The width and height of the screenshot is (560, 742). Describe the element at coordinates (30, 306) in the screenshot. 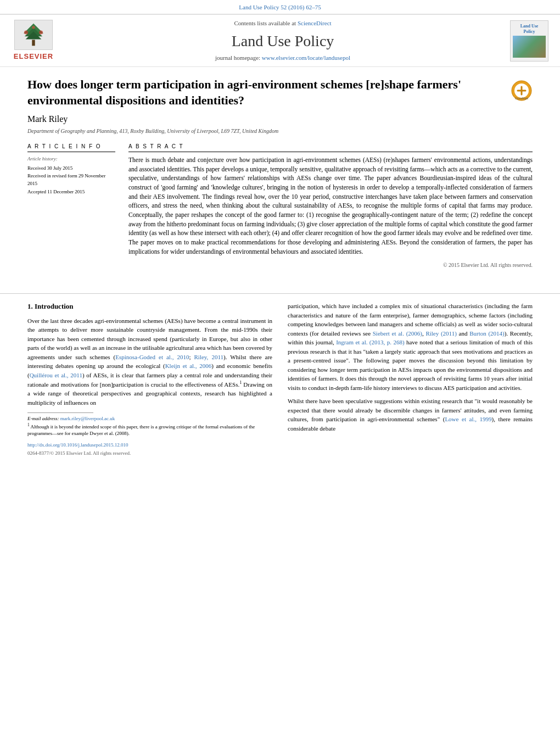

I see `intro-section-number: 1.` at that location.